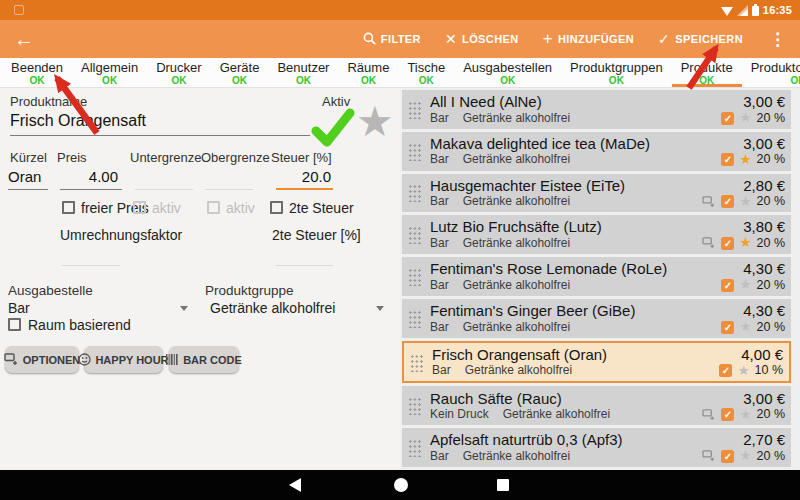 The image size is (800, 500). Describe the element at coordinates (276, 208) in the screenshot. I see `zweite-steuer-checkbox` at that location.